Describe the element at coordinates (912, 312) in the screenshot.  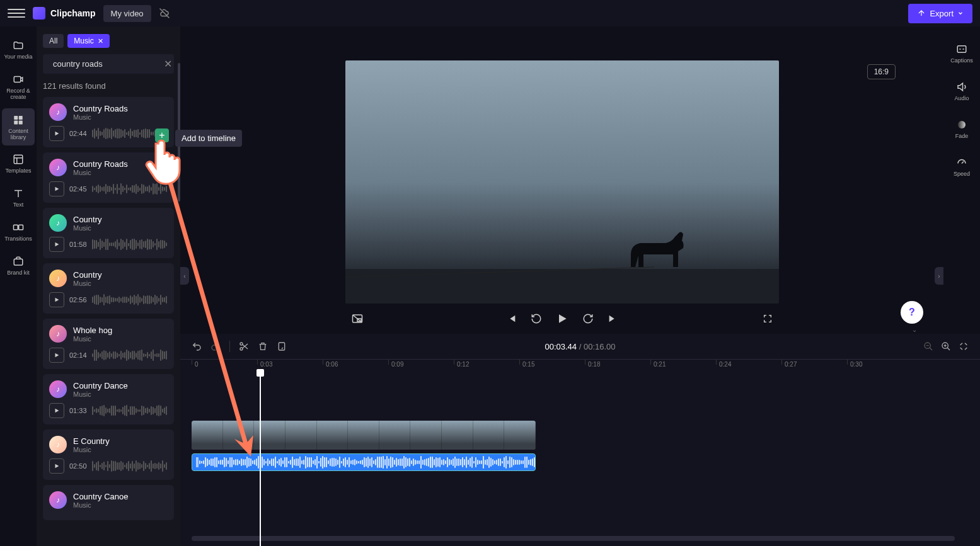
I see `help-button: ?` at that location.